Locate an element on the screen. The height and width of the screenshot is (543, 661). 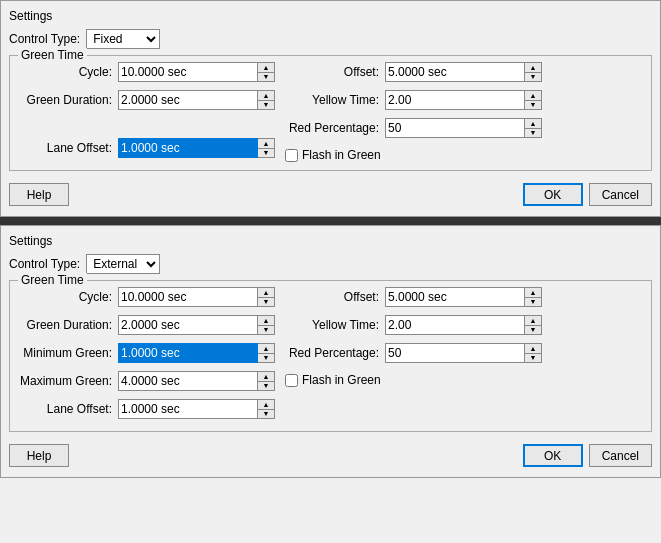
cancel-button-2: Cancel is located at coordinates (620, 456).